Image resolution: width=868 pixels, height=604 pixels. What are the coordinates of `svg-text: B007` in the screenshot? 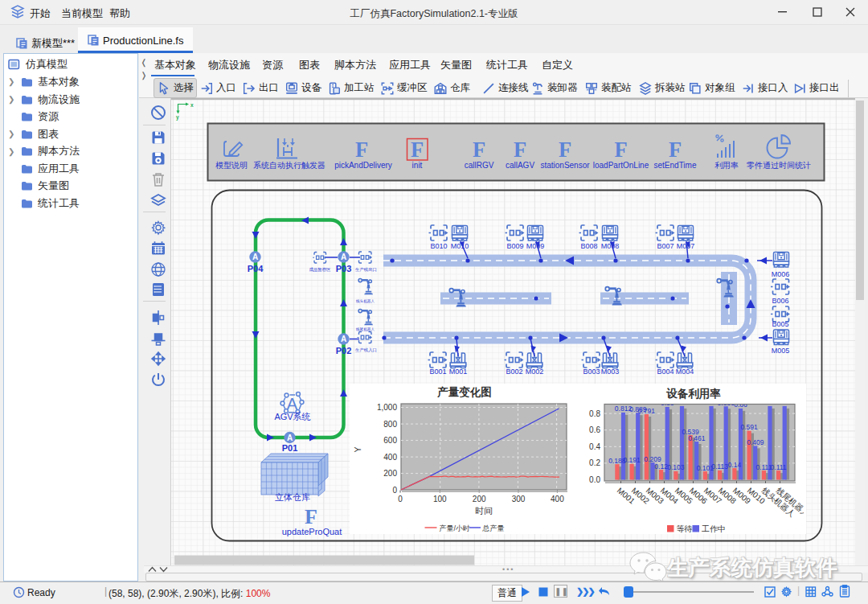 It's located at (665, 246).